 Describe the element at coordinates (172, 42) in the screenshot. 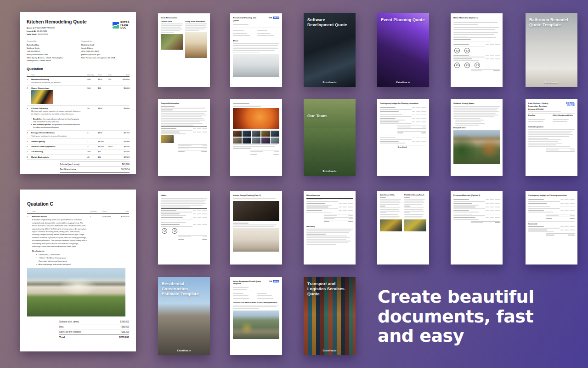

I see `deck-photo` at that location.